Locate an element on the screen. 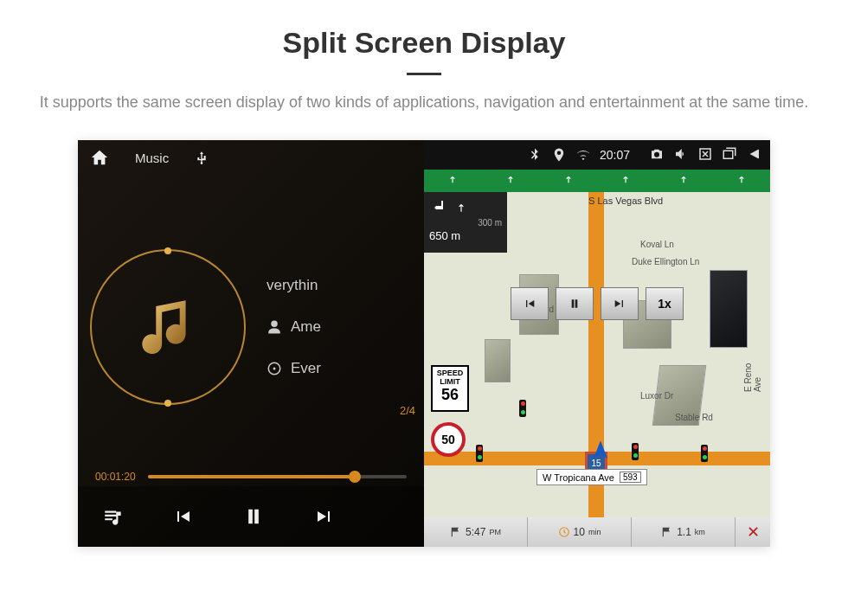 Image resolution: width=848 pixels, height=616 pixels. remaining-value: 10 is located at coordinates (580, 532).